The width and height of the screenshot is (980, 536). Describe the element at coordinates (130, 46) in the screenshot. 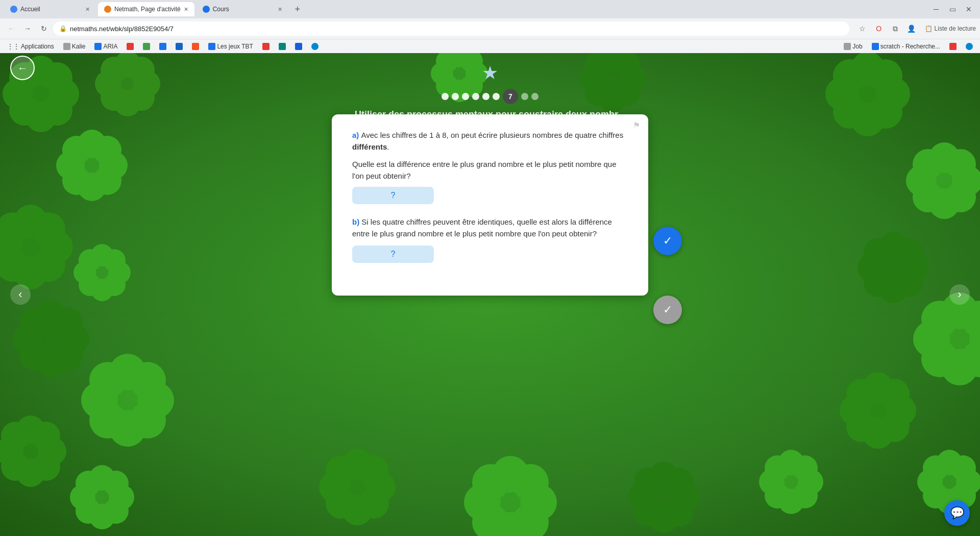

I see `bookmark-gmail` at that location.